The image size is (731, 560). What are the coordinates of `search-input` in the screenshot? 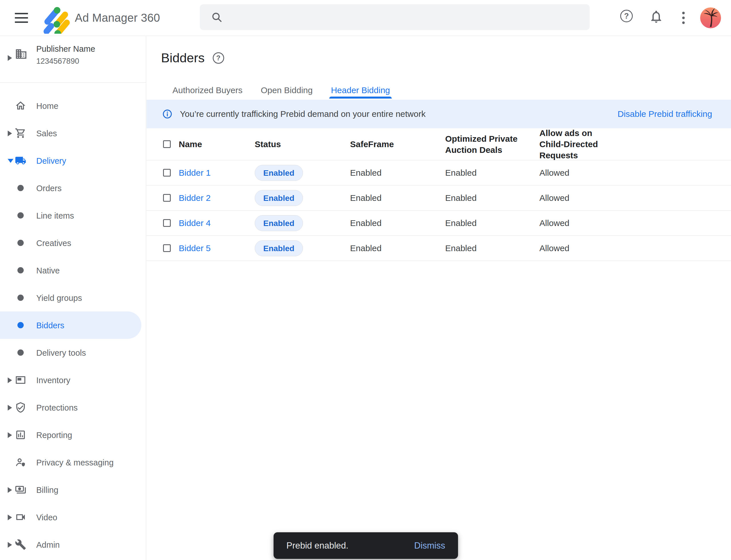 It's located at (406, 17).